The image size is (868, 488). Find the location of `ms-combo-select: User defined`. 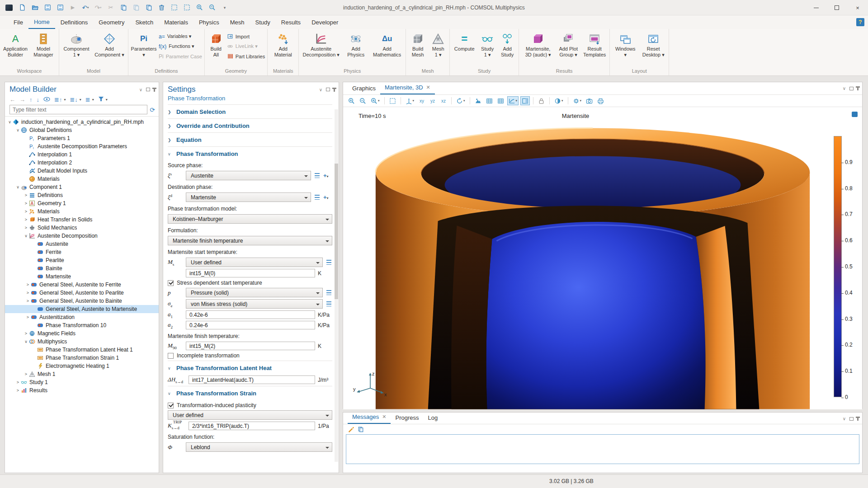

ms-combo-select: User defined is located at coordinates (254, 262).